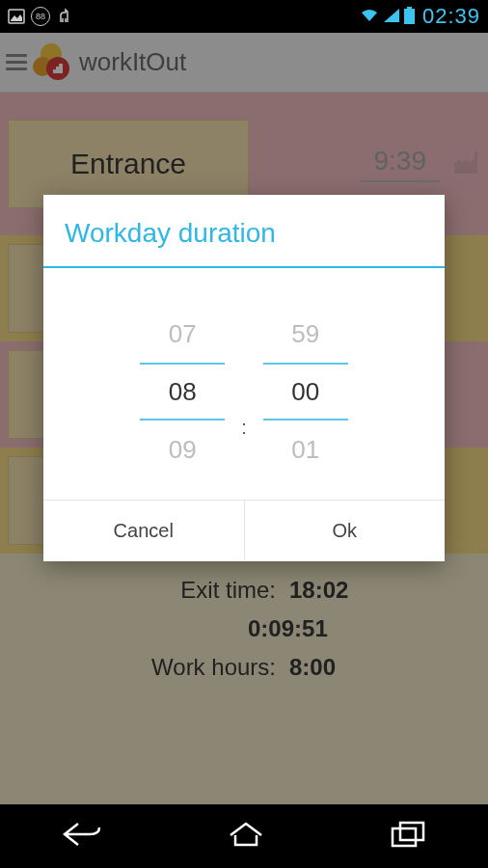 This screenshot has width=488, height=868. Describe the element at coordinates (244, 16) in the screenshot. I see `status-bar: 88 02:39` at that location.